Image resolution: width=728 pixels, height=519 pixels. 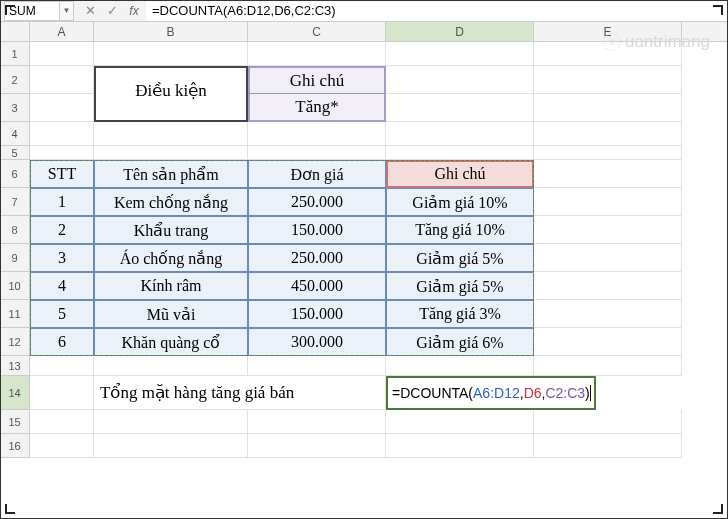 What do you see at coordinates (171, 32) in the screenshot?
I see `col-header-B: B` at bounding box center [171, 32].